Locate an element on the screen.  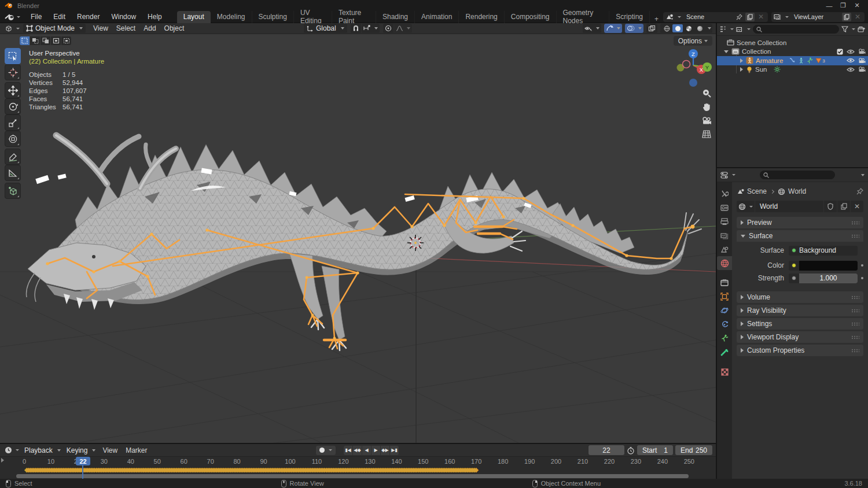
breadcrumb-world: World is located at coordinates (797, 191).